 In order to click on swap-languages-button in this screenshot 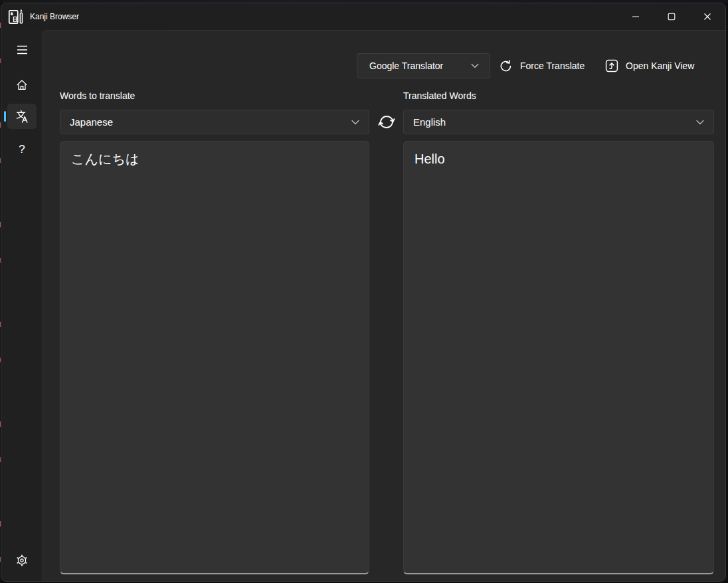, I will do `click(387, 122)`.